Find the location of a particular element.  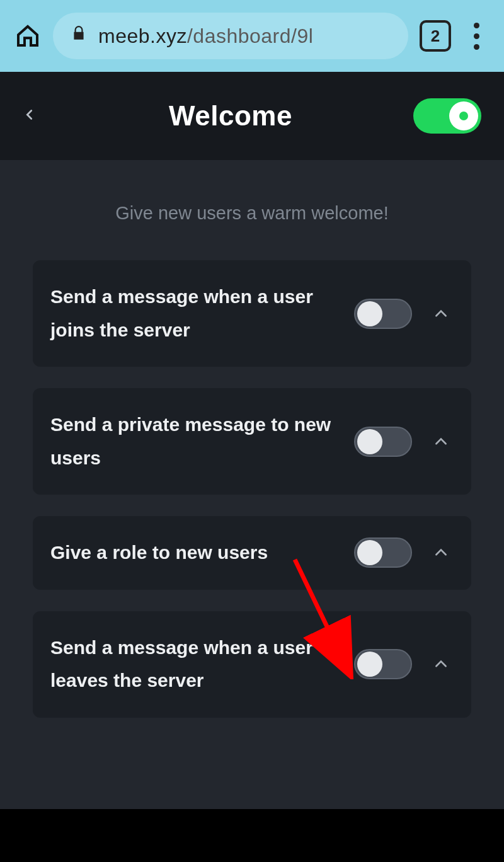

chevron-left-icon is located at coordinates (30, 115).